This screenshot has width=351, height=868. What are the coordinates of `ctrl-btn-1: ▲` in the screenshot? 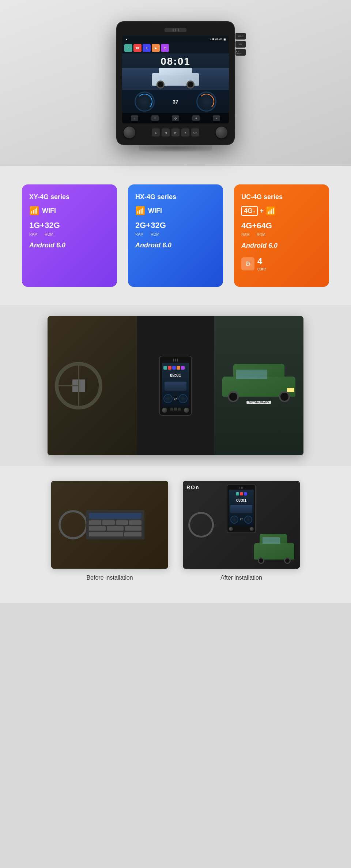 It's located at (156, 132).